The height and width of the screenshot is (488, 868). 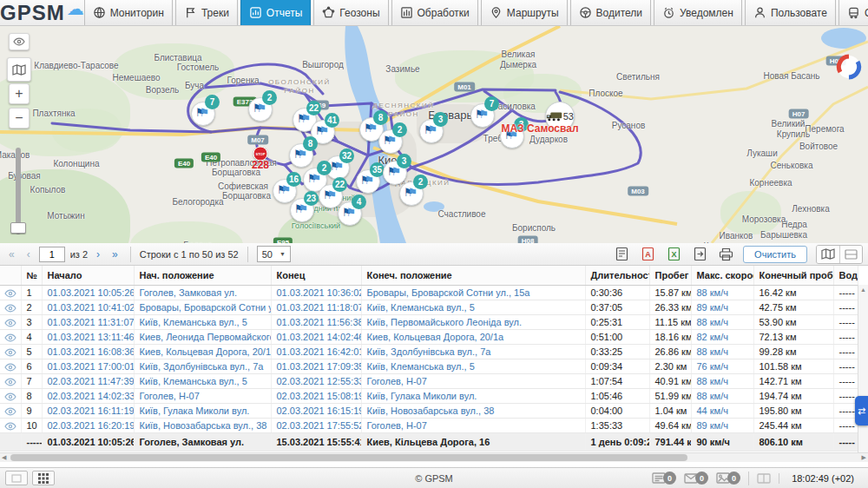 What do you see at coordinates (473, 396) in the screenshot?
I see `cell-end-location: Київ, Гулака Миколи вул.` at bounding box center [473, 396].